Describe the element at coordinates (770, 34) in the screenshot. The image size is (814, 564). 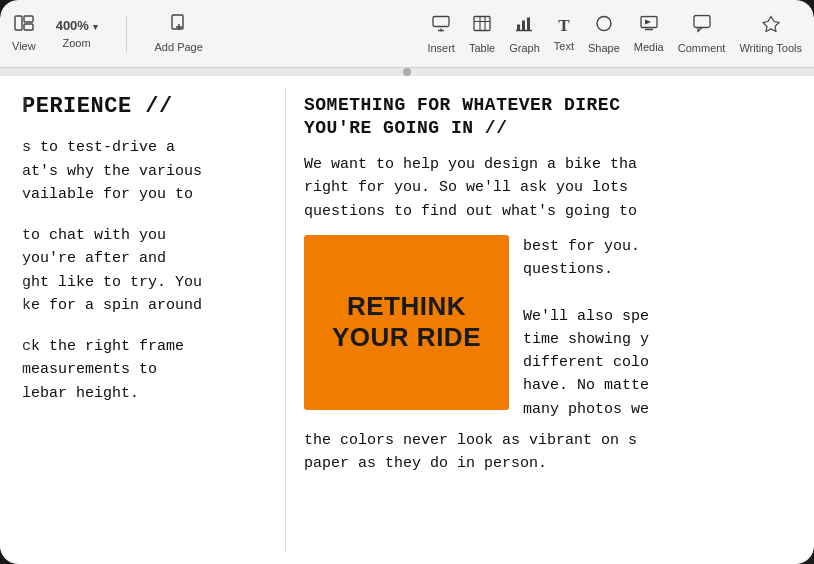
I see `writingtools-button: Writing Tools` at that location.